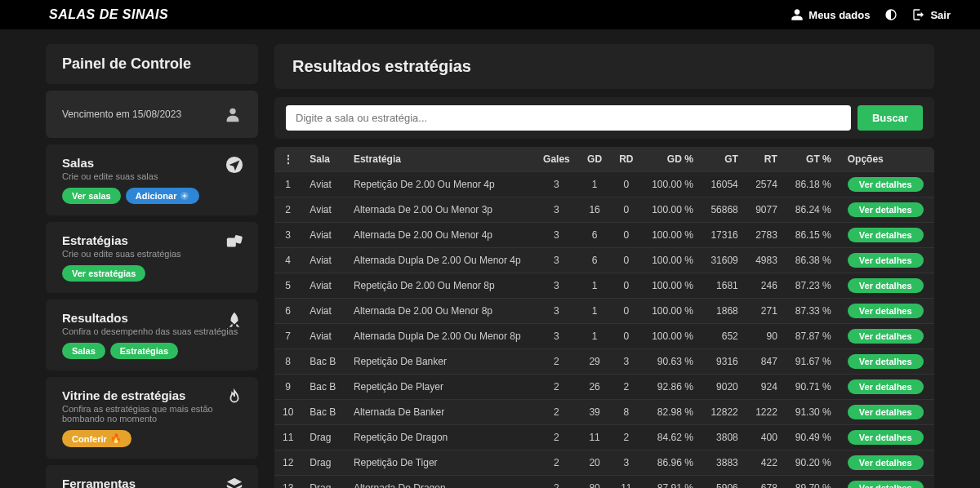  I want to click on theme-toggle, so click(891, 15).